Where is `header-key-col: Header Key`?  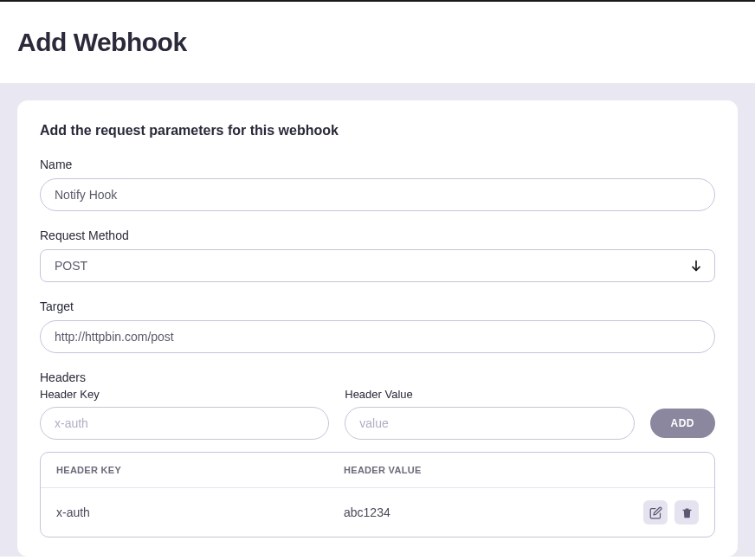
header-key-col: Header Key is located at coordinates (184, 414).